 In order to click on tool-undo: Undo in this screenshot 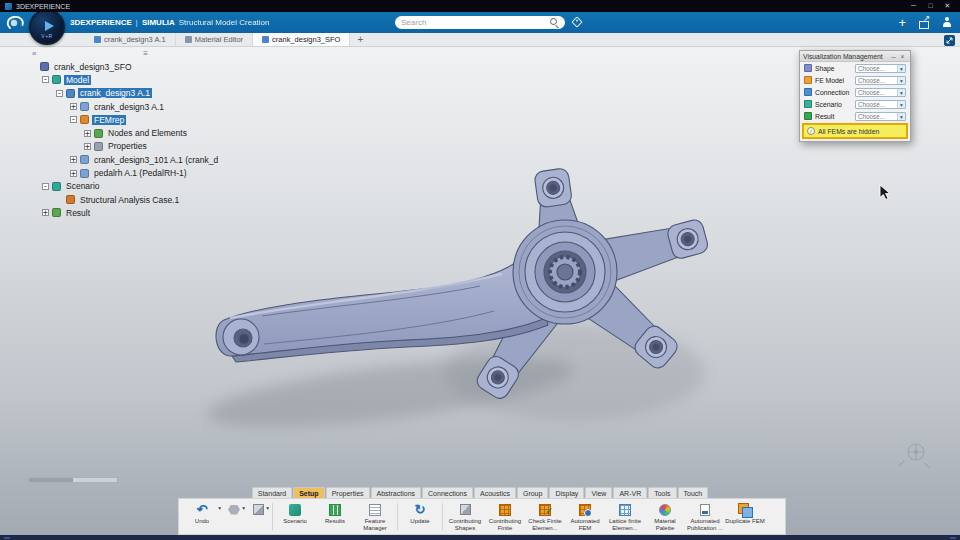, I will do `click(202, 516)`.